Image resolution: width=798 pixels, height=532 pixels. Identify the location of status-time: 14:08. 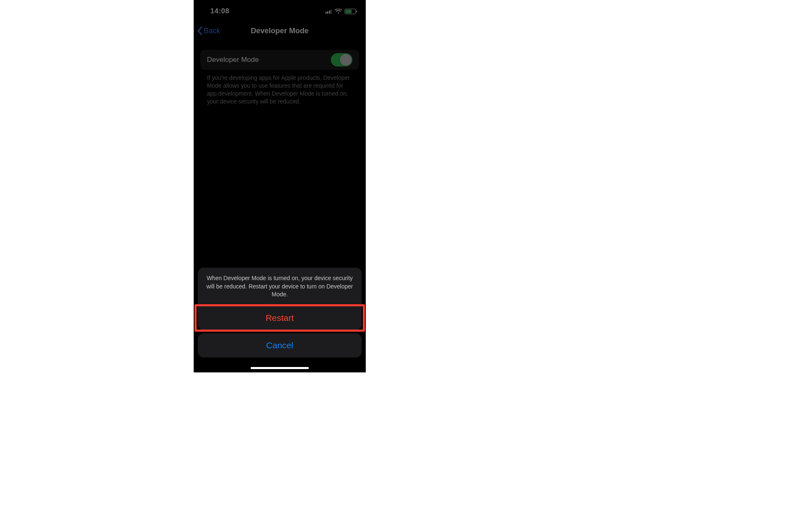
(220, 11).